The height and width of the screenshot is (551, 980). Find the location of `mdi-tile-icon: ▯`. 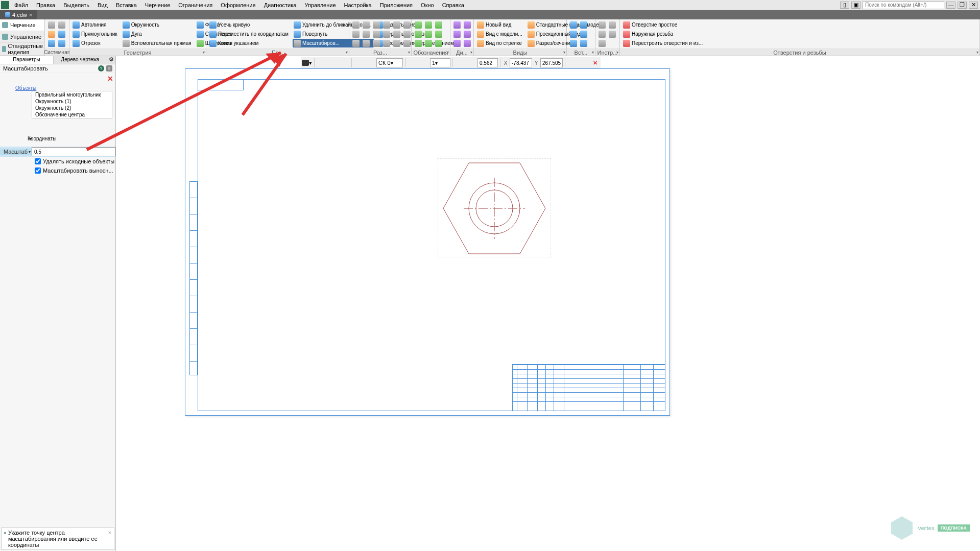

mdi-tile-icon: ▯ is located at coordinates (845, 5).